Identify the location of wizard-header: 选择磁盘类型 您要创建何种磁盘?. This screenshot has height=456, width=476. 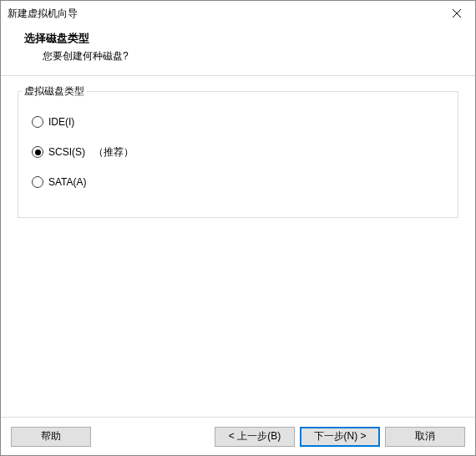
(238, 51).